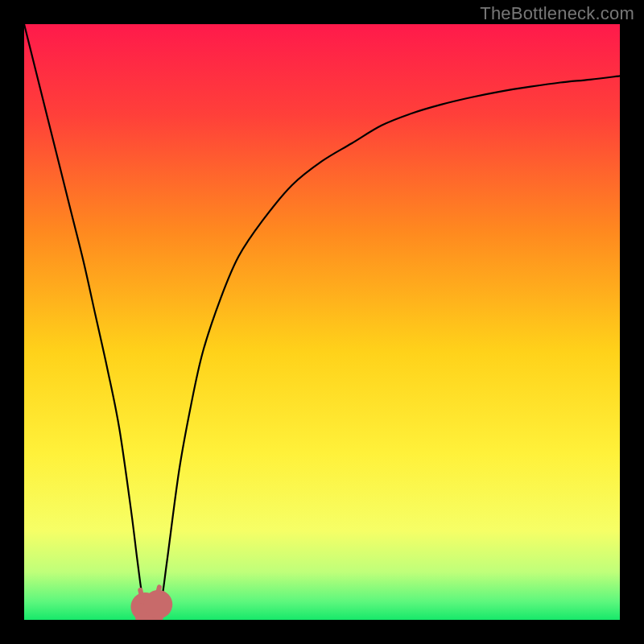 Image resolution: width=644 pixels, height=644 pixels. What do you see at coordinates (557, 14) in the screenshot?
I see `watermark-text: TheBottleneck.com` at bounding box center [557, 14].